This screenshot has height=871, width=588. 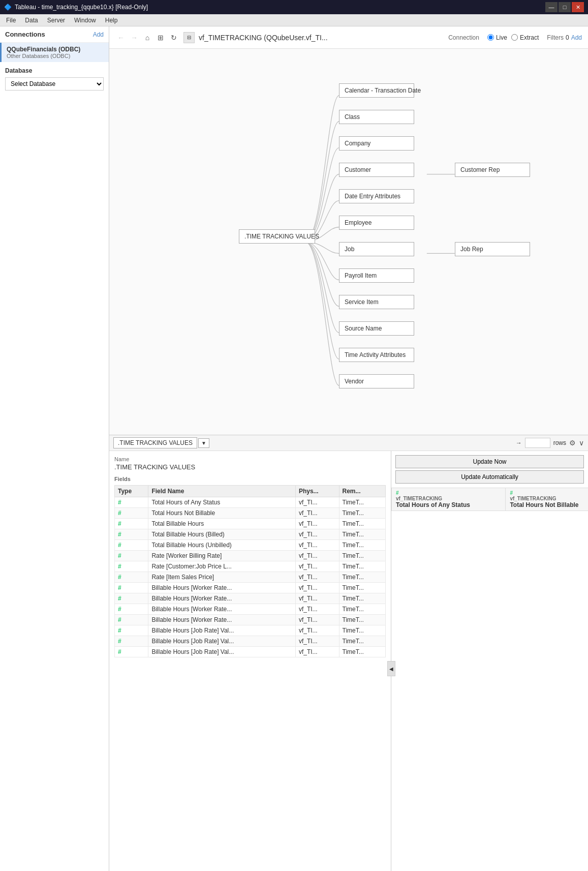 I want to click on forward-button: →, so click(x=134, y=38).